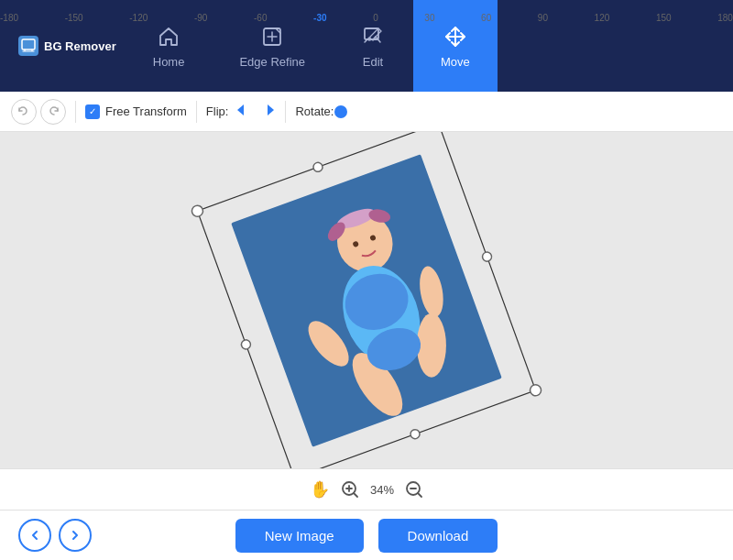  What do you see at coordinates (218, 112) in the screenshot?
I see `flip-label: Flip:` at bounding box center [218, 112].